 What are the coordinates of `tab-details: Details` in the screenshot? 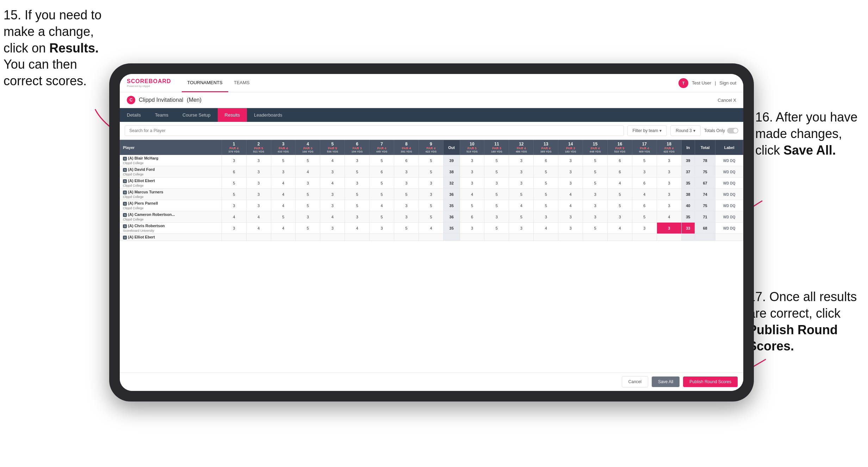 It's located at (134, 115).